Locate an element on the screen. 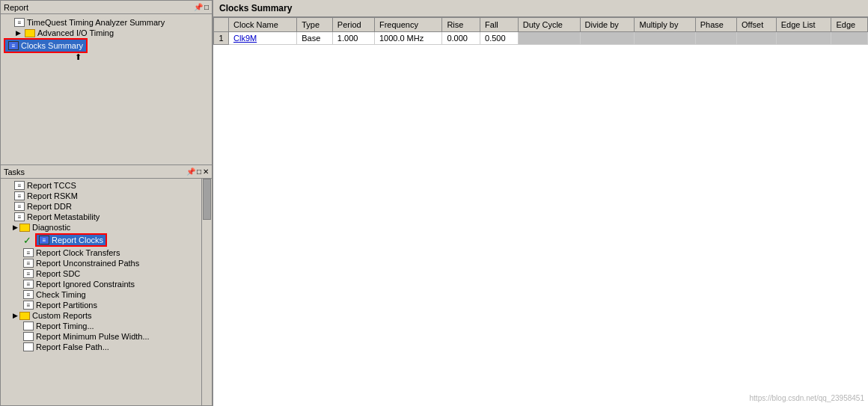 Image resolution: width=868 pixels, height=406 pixels. tasks-title: Tasks is located at coordinates (14, 172).